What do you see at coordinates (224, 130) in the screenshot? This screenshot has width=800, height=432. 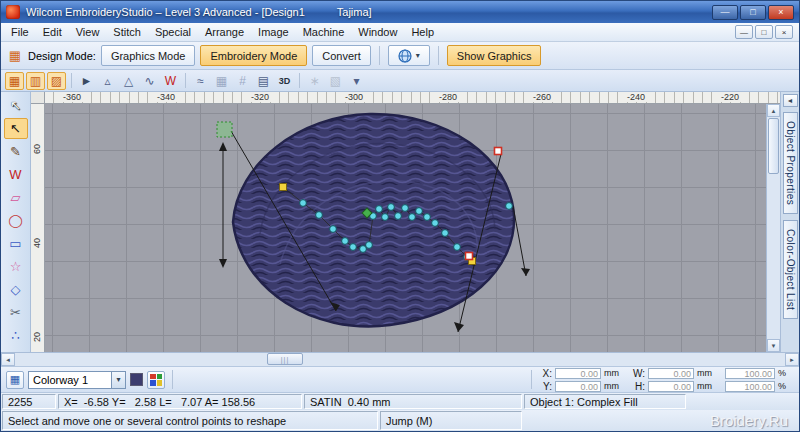 I see `entry-point-marker` at bounding box center [224, 130].